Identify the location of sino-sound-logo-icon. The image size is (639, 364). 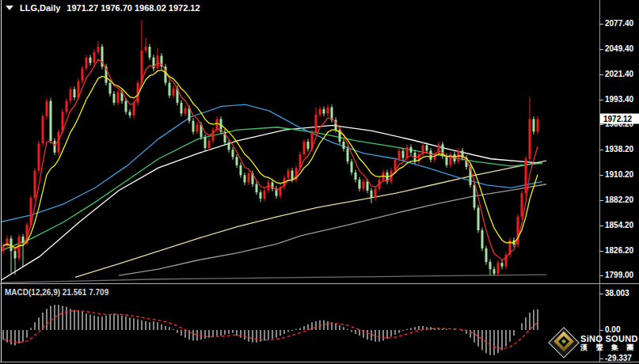
(564, 343).